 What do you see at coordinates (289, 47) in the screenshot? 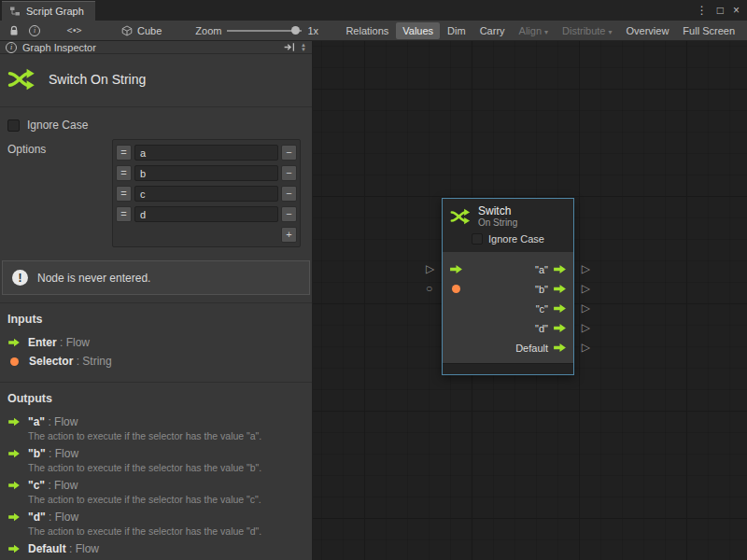
I see `dock-panel-icon` at bounding box center [289, 47].